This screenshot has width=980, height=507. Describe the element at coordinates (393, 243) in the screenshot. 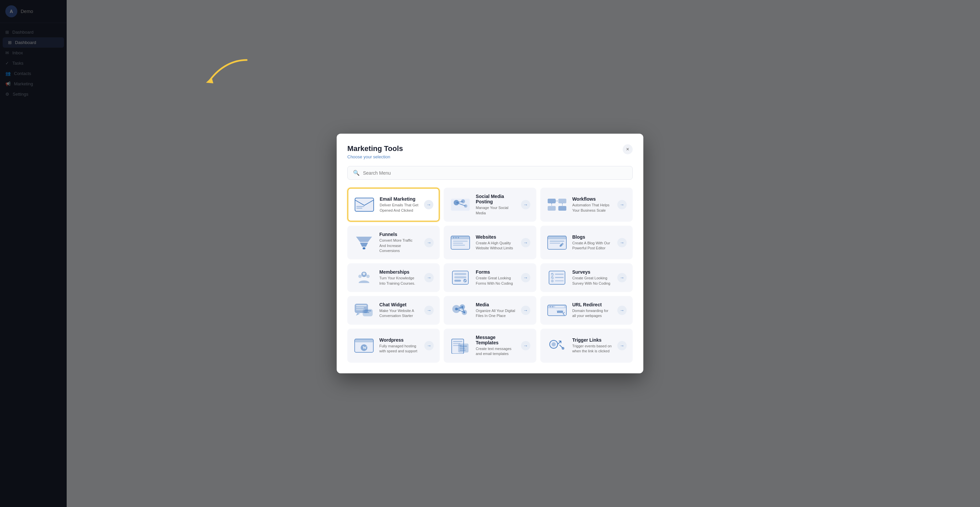

I see `tool-card-funnels: Funnels Convert More Traffic And Increas…` at that location.